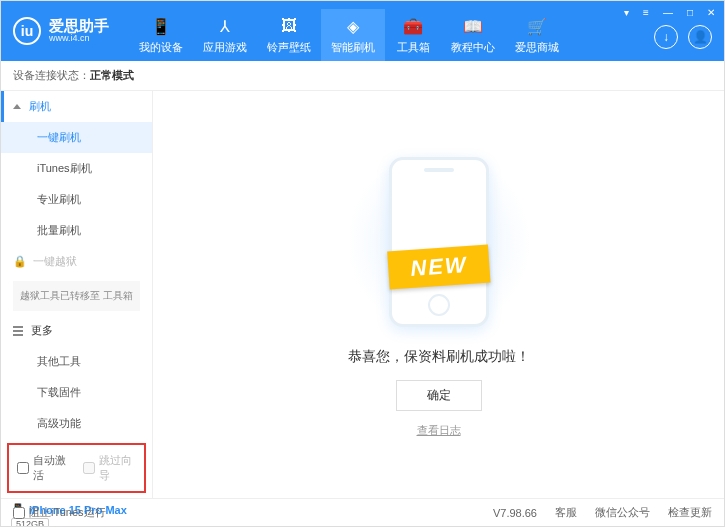 The height and width of the screenshot is (527, 725). I want to click on nav-store: 🛒爱思商城, so click(537, 35).